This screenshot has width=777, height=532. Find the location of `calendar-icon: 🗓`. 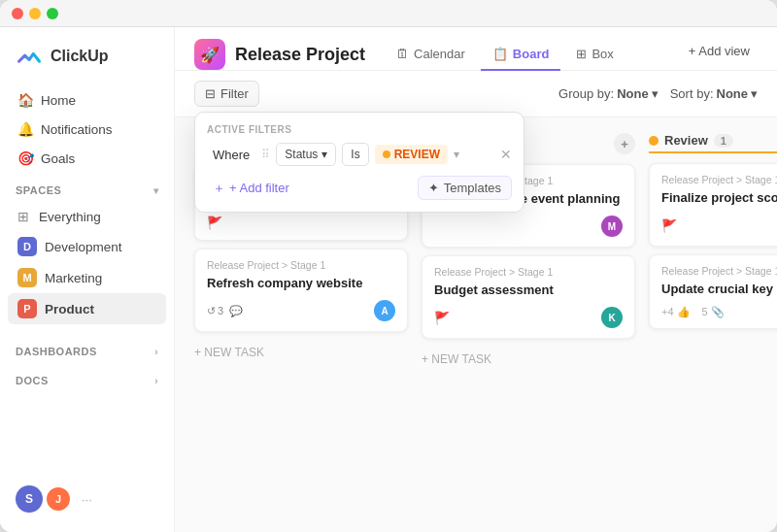

calendar-icon: 🗓 is located at coordinates (402, 54).